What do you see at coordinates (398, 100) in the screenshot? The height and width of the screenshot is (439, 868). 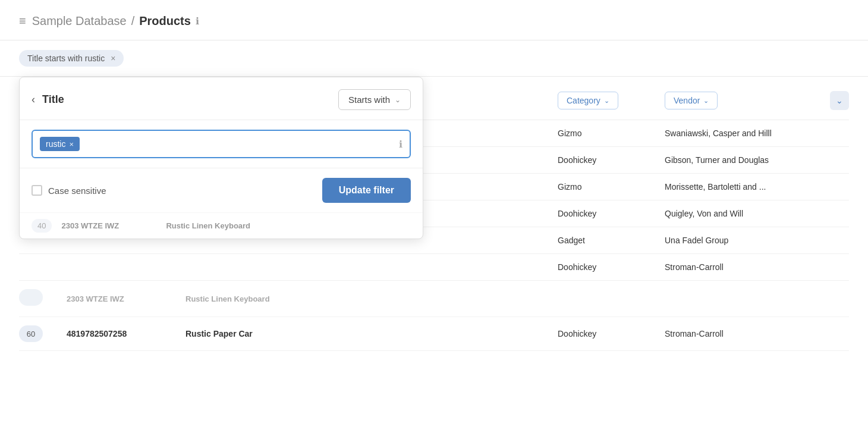 I see `condition-chevron-icon: ⌄` at bounding box center [398, 100].